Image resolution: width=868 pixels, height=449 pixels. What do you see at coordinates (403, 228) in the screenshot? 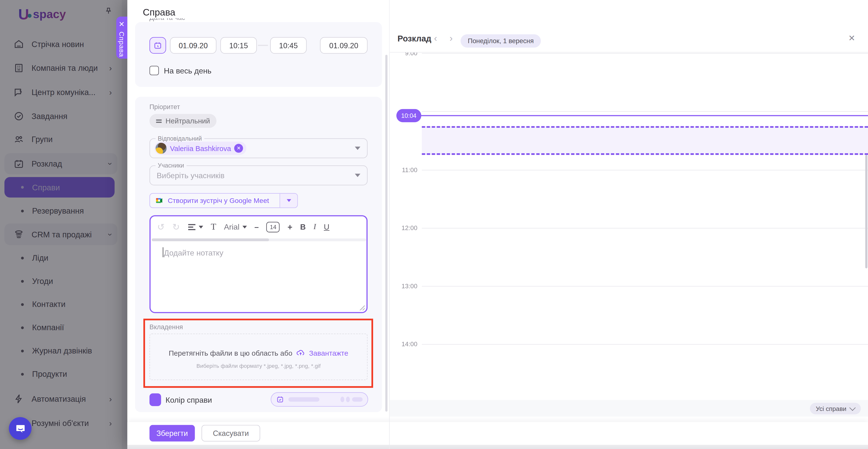
I see `time-label: 12:00` at bounding box center [403, 228].